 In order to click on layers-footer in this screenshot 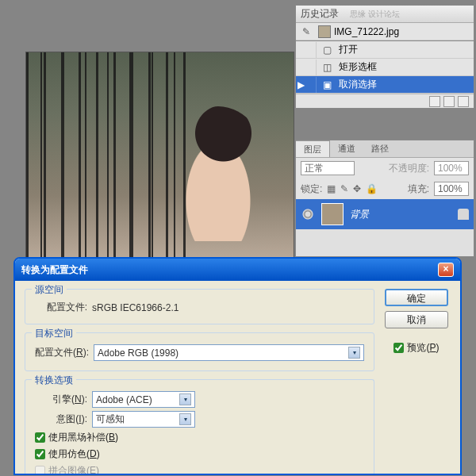, I will do `click(385, 243)`.